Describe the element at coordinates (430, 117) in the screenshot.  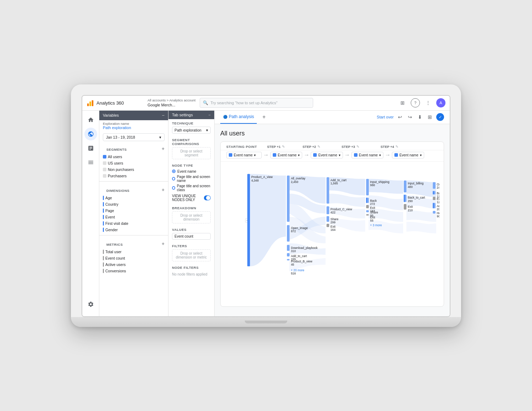
I see `grid-view-button: ⊞` at that location.